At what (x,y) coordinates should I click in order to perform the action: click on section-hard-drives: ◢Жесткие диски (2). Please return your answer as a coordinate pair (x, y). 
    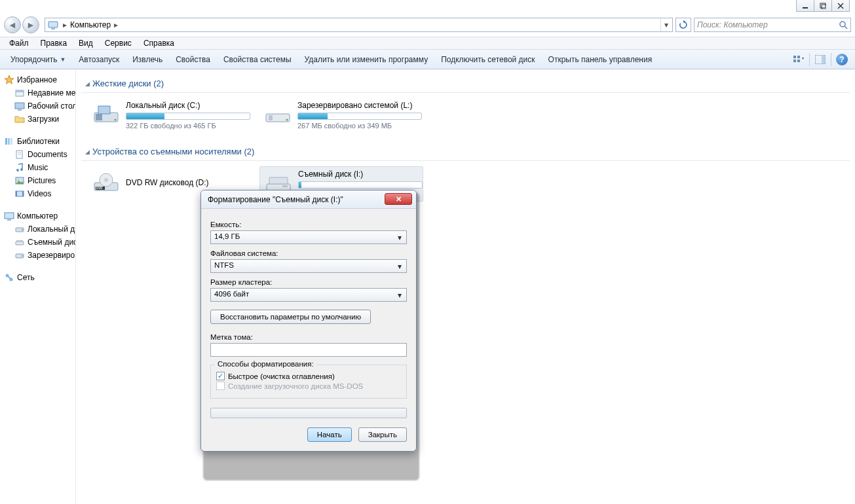
    Looking at the image, I should click on (465, 84).